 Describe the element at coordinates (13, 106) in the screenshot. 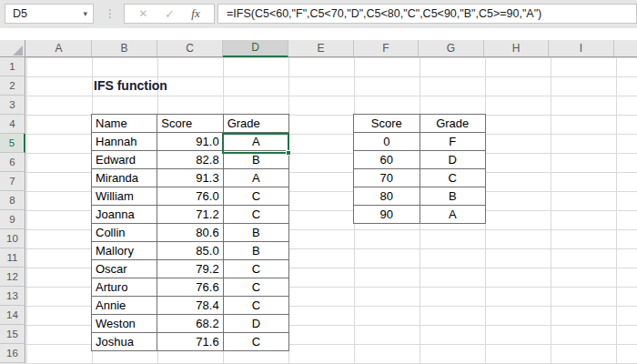

I see `row-header-3: 3` at that location.